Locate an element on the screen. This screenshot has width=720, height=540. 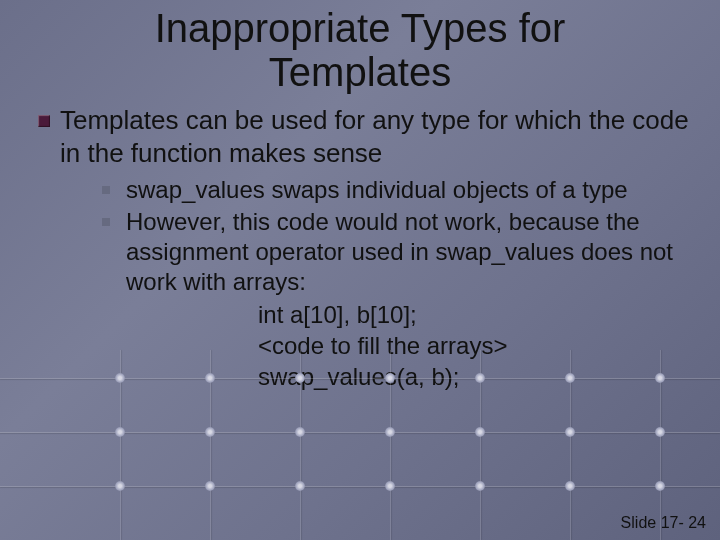
title-line-2: Templates is located at coordinates (360, 72).